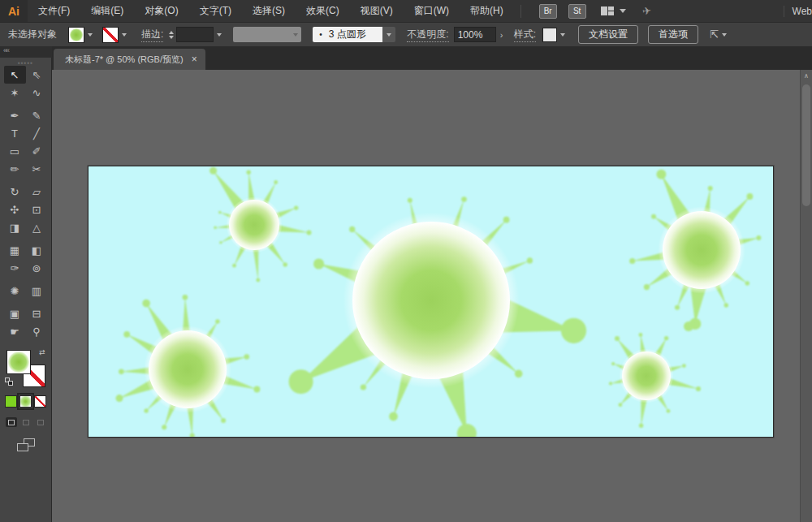  I want to click on tool-symbol-sprayer: ✺, so click(15, 291).